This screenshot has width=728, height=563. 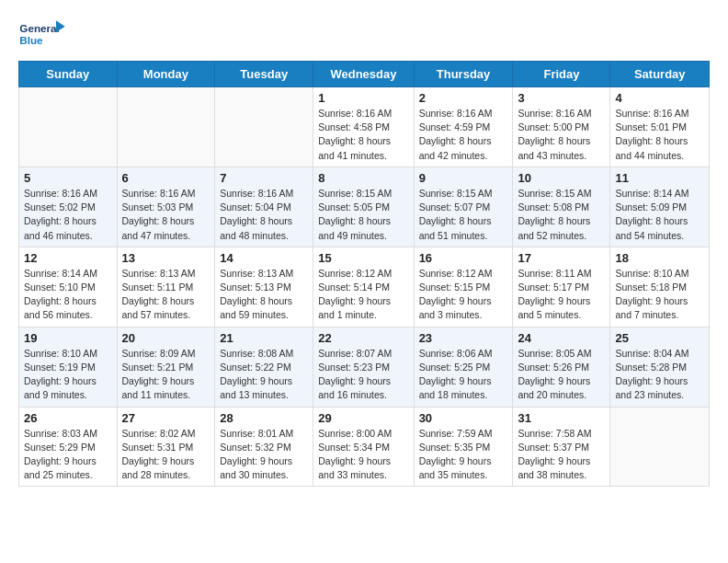 I want to click on day-number: 10, so click(x=561, y=178).